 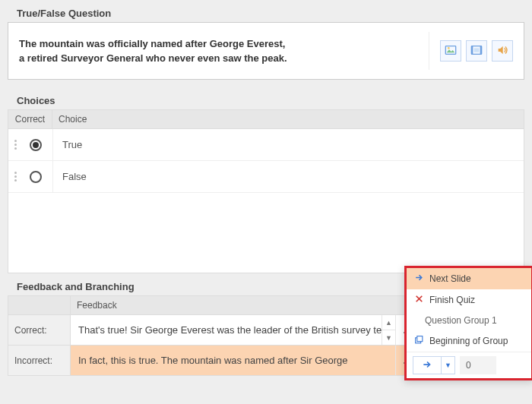 I want to click on video-icon, so click(x=477, y=52).